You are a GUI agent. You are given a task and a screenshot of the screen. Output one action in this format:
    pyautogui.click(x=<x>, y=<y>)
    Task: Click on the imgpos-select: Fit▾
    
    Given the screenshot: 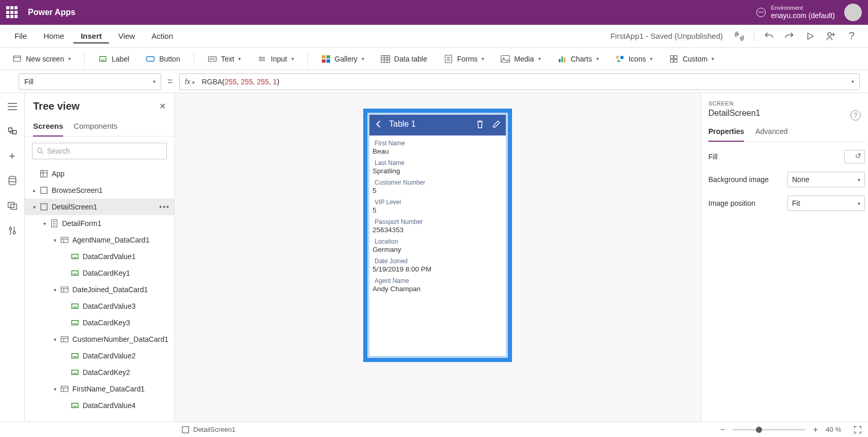 What is the action you would take?
    pyautogui.click(x=826, y=203)
    